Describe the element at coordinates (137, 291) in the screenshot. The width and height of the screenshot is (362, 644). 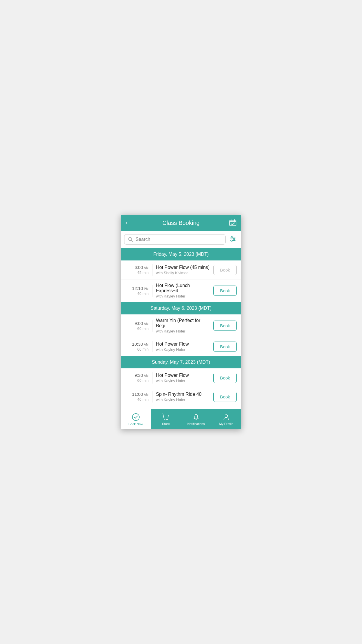
I see `class-time: 12:10PM40 min` at that location.